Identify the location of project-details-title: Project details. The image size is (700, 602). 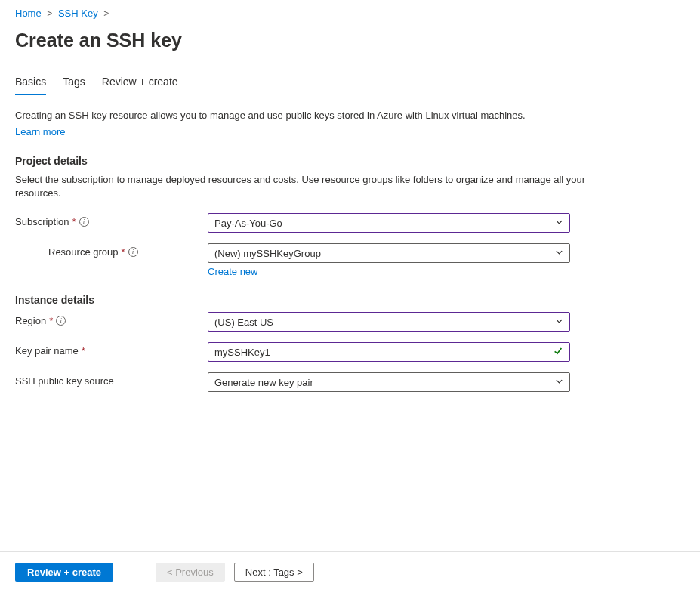
(350, 161).